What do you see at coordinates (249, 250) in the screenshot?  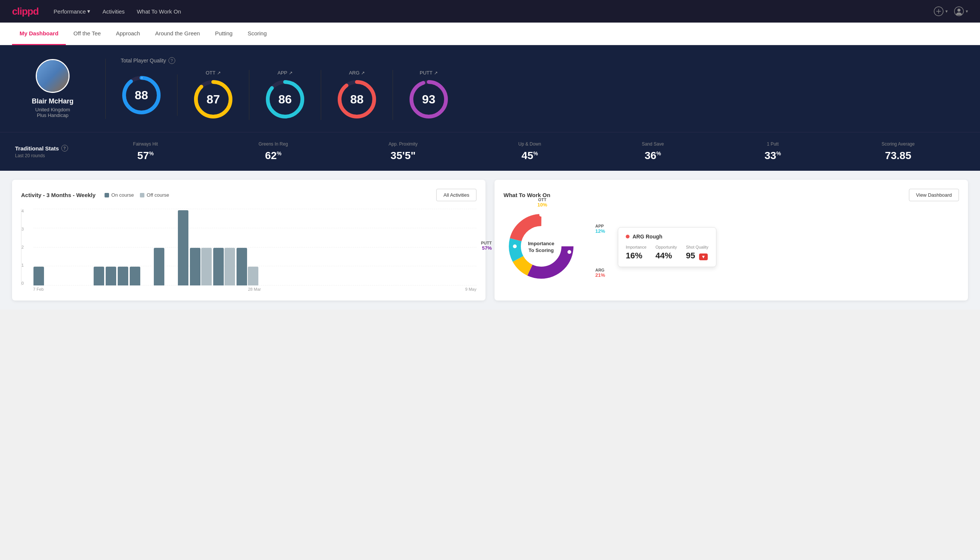 I see `activity-bar-chart: 4 3 2 1 0 7 Feb 28` at bounding box center [249, 250].